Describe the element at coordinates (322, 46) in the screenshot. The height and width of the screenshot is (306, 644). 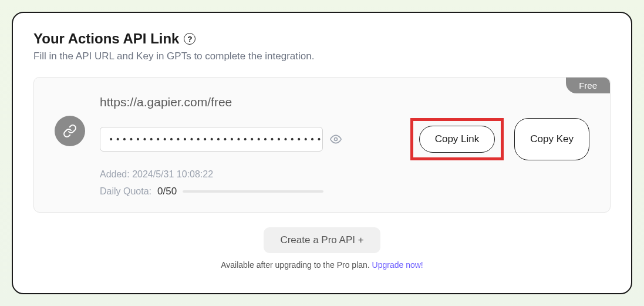
I see `header: Your Actions API Link ? Fill in the API …` at that location.